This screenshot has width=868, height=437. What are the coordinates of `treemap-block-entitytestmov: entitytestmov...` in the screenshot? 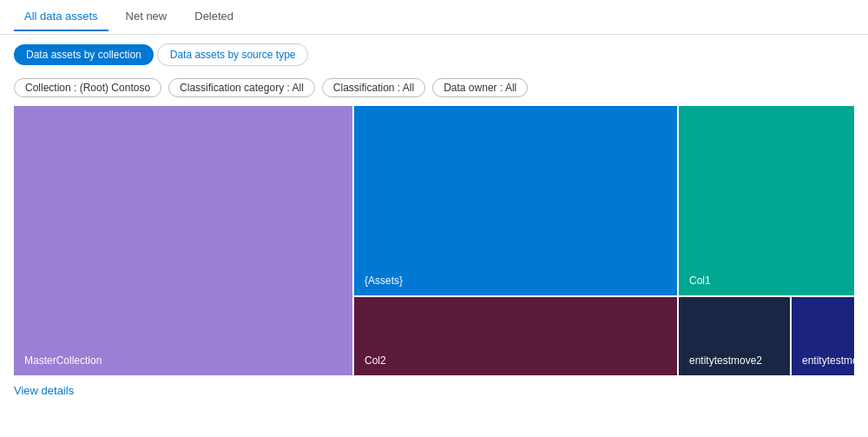 It's located at (823, 336).